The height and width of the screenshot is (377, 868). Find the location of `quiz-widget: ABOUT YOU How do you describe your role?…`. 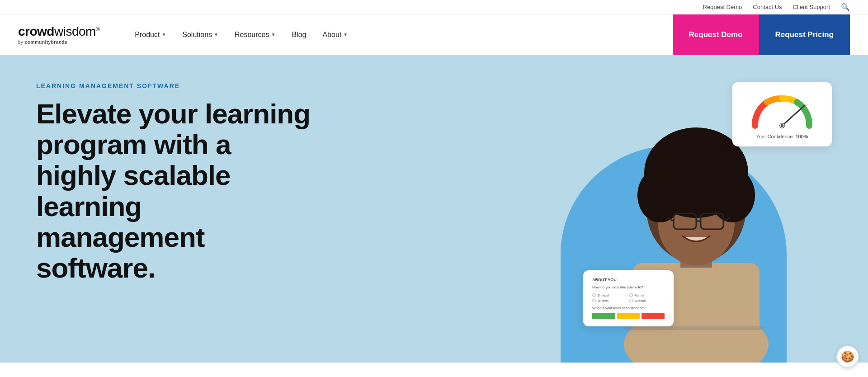

quiz-widget: ABOUT YOU How do you describe your role?… is located at coordinates (628, 298).